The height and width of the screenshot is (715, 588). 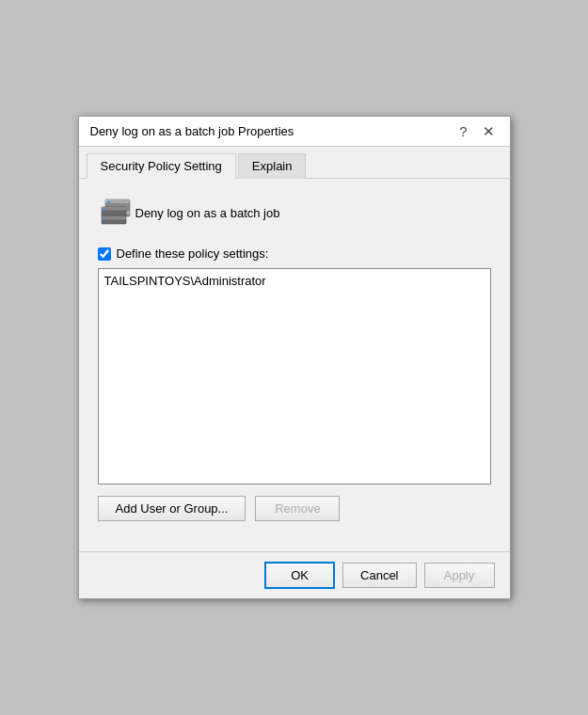 What do you see at coordinates (273, 166) in the screenshot?
I see `tab-explain: Explain` at bounding box center [273, 166].